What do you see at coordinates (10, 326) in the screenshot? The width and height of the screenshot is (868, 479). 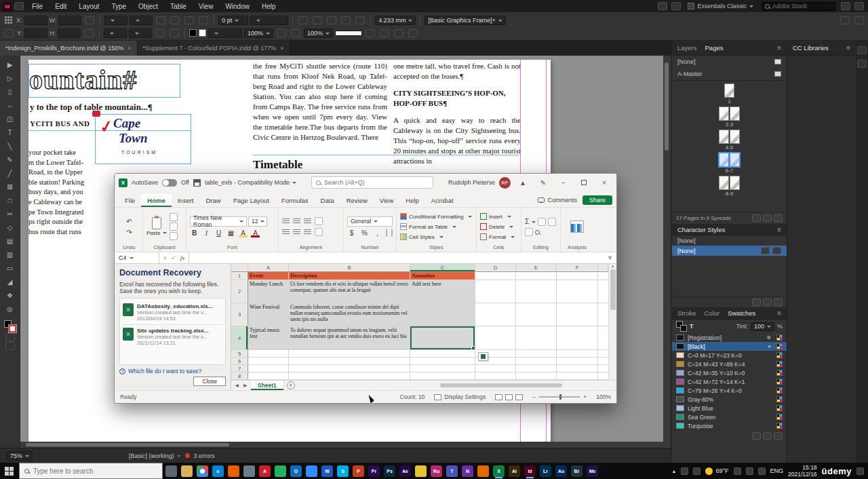 I see `fill-stroke-proxy` at bounding box center [10, 326].